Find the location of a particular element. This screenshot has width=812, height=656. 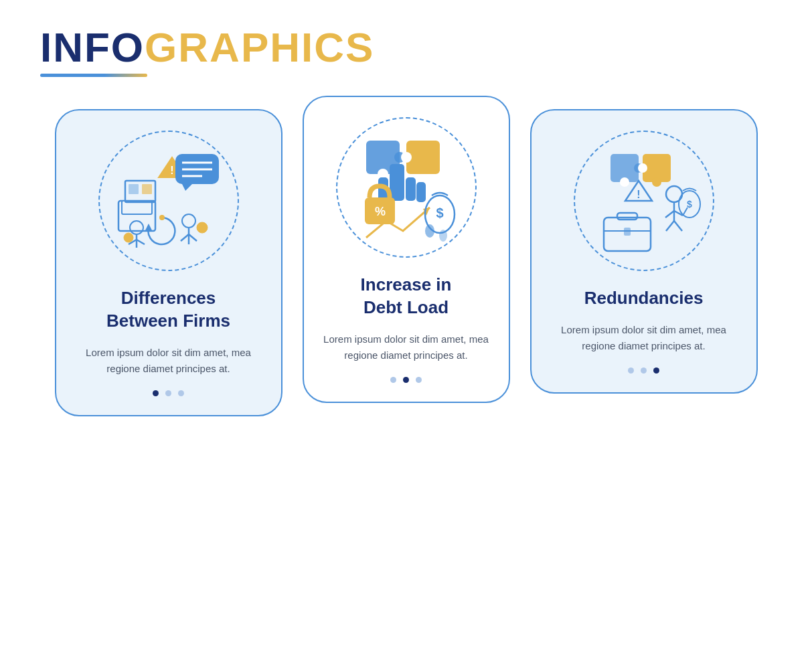

title-info: INFO is located at coordinates (92, 47).